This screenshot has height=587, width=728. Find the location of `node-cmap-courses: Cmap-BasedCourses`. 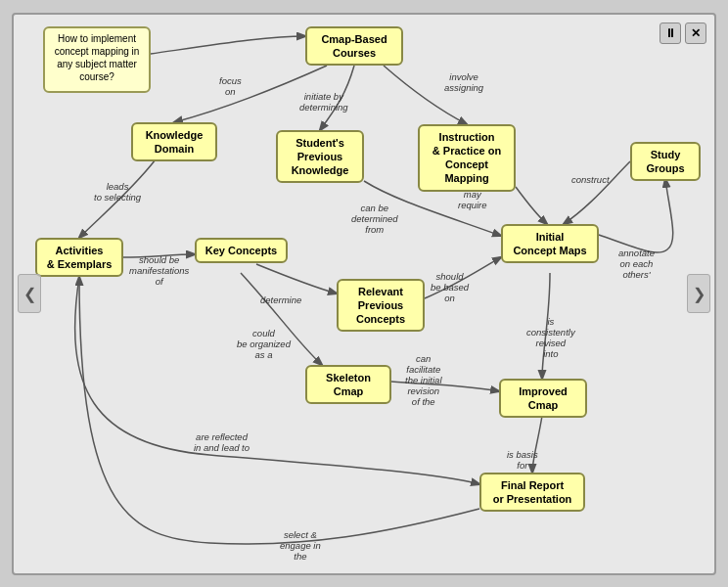

node-cmap-courses: Cmap-BasedCourses is located at coordinates (354, 47).